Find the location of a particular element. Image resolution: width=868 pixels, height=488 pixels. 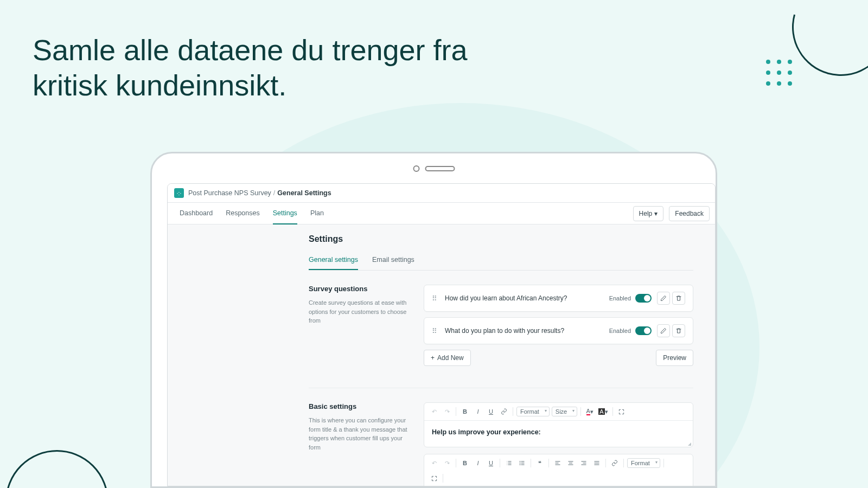

subtab-email: Email settings is located at coordinates (393, 260).